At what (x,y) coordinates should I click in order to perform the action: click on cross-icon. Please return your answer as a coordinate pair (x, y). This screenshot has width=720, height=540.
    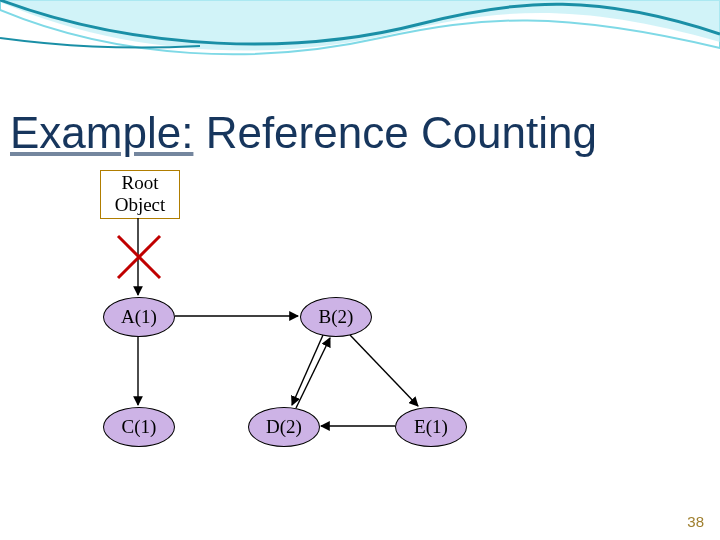
    Looking at the image, I should click on (139, 257).